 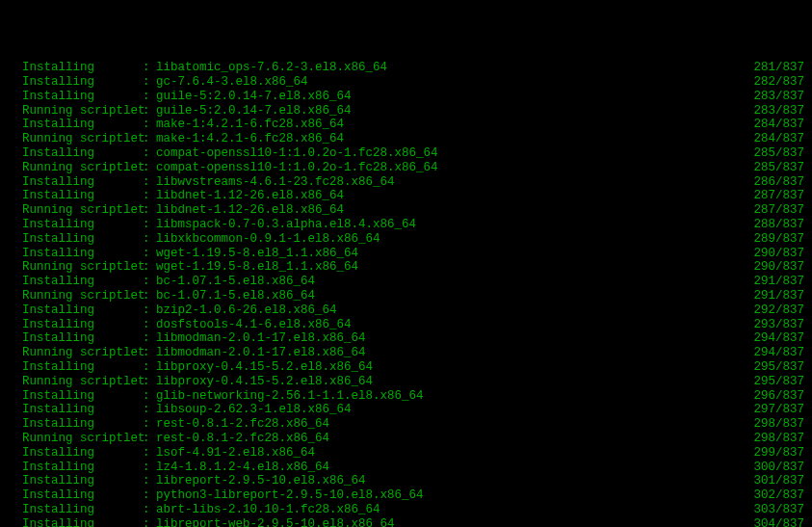 I want to click on package-name: lz4-1.8.1.2-4.el8.x86_64, so click(x=243, y=468).